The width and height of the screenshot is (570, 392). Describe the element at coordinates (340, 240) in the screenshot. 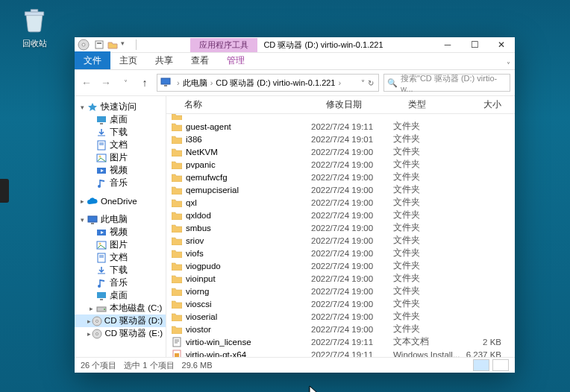

I see `list-item: sriov2022/7/24 19:00文件夹` at that location.